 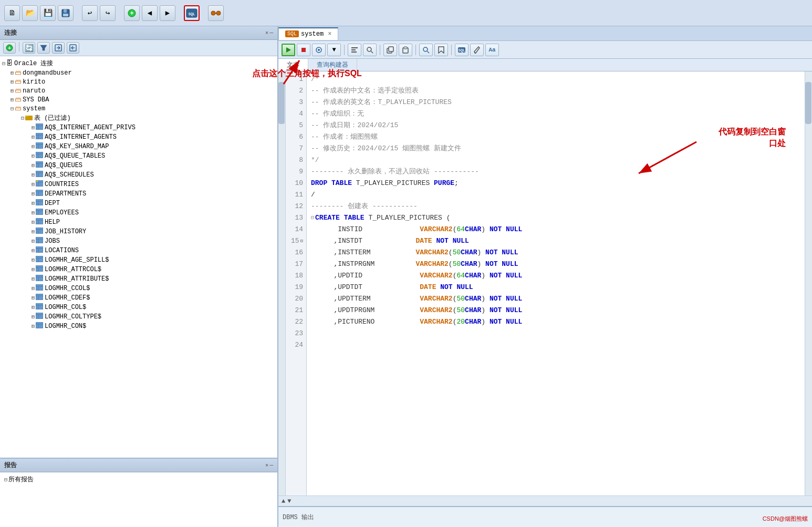 I want to click on left-scrollbar-thumb, so click(x=282, y=103).